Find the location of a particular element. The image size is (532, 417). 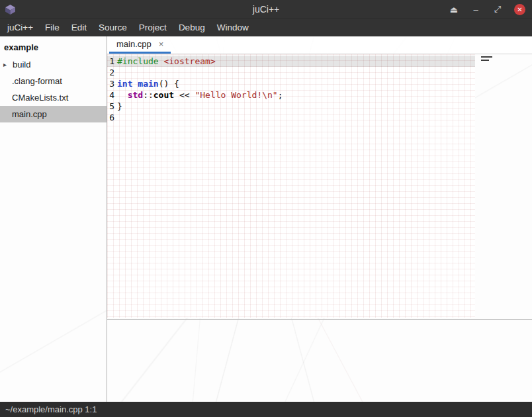

project-root-label: example is located at coordinates (53, 48).